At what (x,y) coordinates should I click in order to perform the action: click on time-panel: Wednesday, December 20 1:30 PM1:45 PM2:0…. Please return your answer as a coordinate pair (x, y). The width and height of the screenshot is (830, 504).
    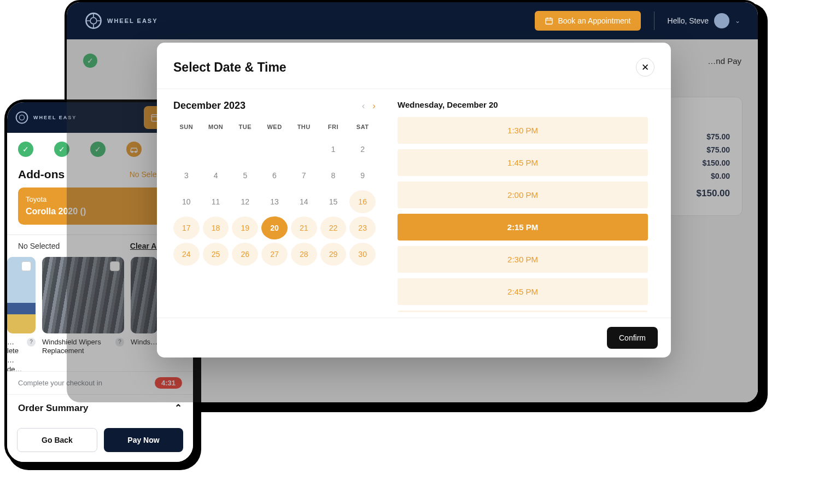
    Looking at the image, I should click on (526, 206).